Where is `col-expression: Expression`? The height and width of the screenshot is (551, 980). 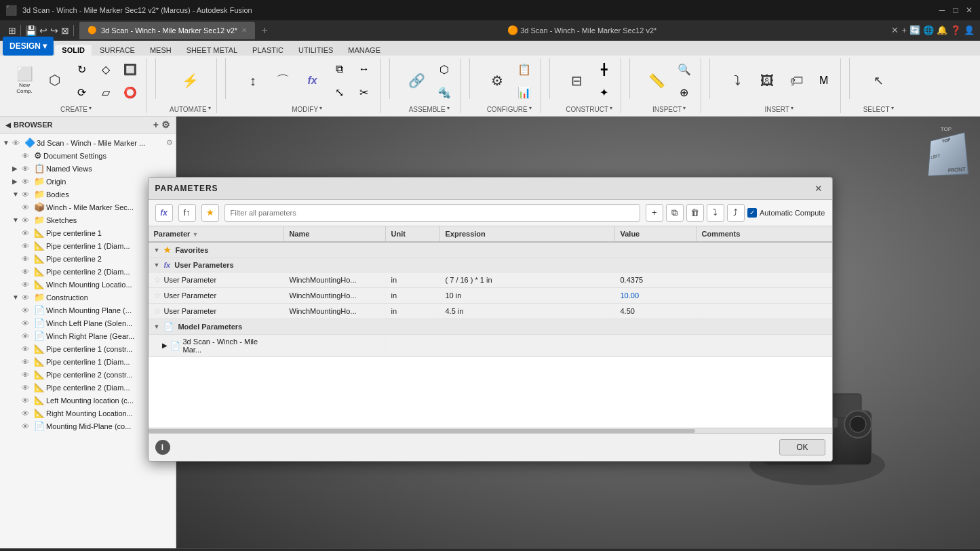
col-expression: Expression is located at coordinates (528, 234).